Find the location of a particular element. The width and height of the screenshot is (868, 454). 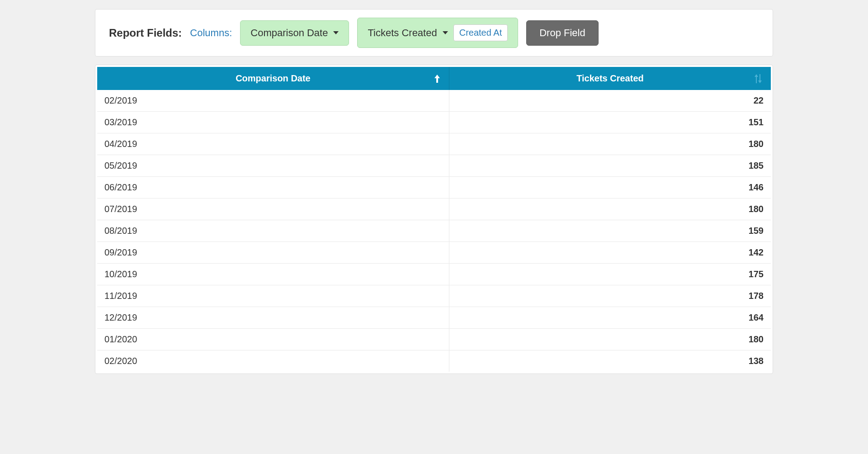

cell-comparison-date: 11/2019 is located at coordinates (273, 296).